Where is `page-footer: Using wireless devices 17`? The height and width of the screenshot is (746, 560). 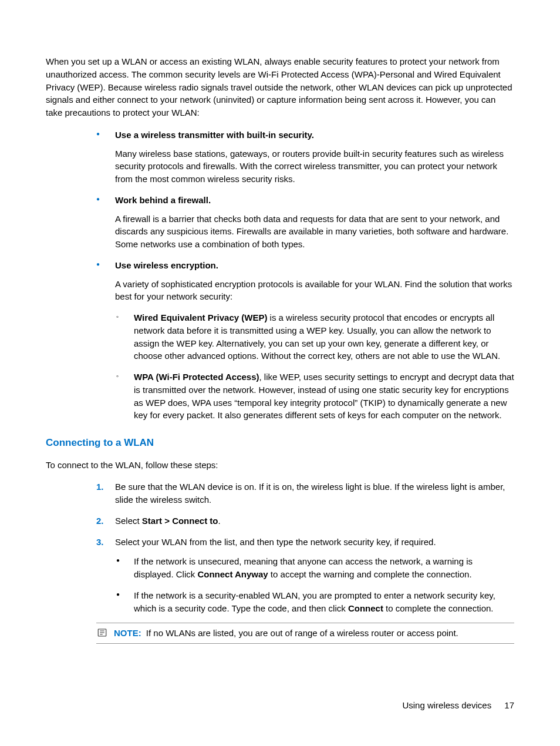 page-footer: Using wireless devices 17 is located at coordinates (458, 705).